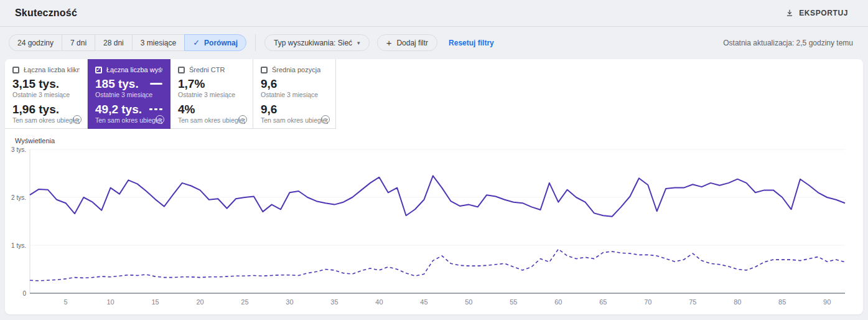  I want to click on chart-y-axis-title: Wyświetlenia, so click(35, 141).